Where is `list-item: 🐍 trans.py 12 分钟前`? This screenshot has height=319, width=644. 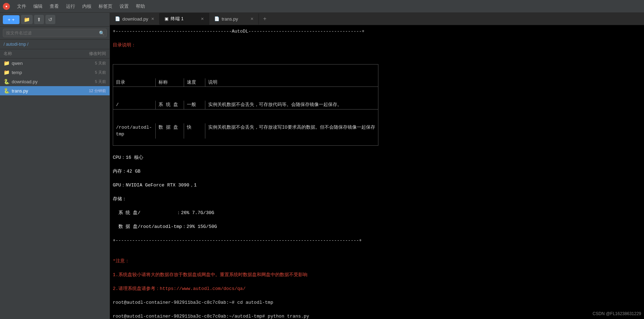
list-item: 🐍 trans.py 12 分钟前 is located at coordinates (55, 91).